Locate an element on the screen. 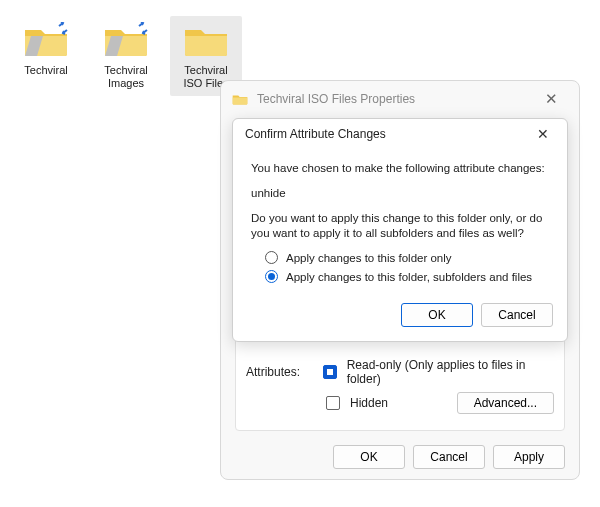 The image size is (600, 507). confirm-line1: You have chosen to make the following at… is located at coordinates (400, 168).